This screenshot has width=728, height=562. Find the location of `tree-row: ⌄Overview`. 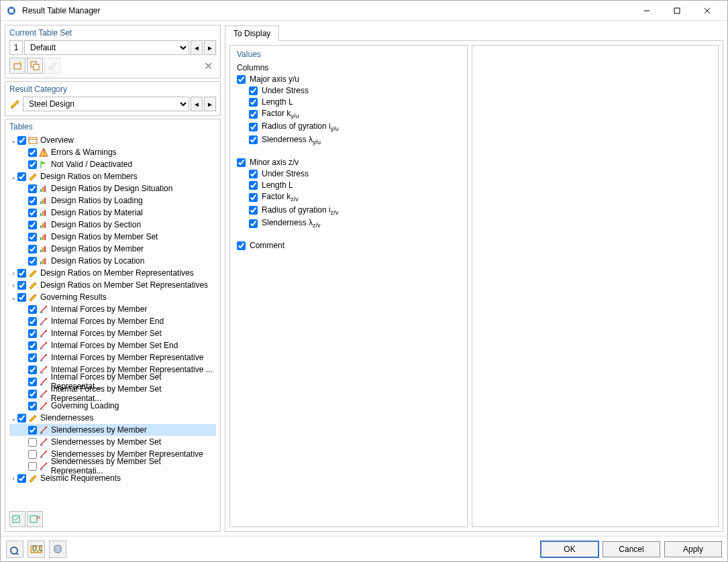

tree-row: ⌄Overview is located at coordinates (113, 140).